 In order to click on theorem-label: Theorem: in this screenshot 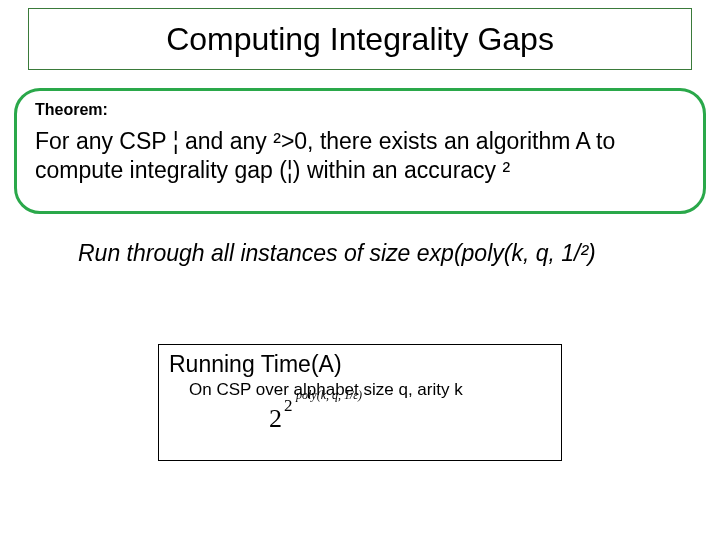, I will do `click(360, 110)`.